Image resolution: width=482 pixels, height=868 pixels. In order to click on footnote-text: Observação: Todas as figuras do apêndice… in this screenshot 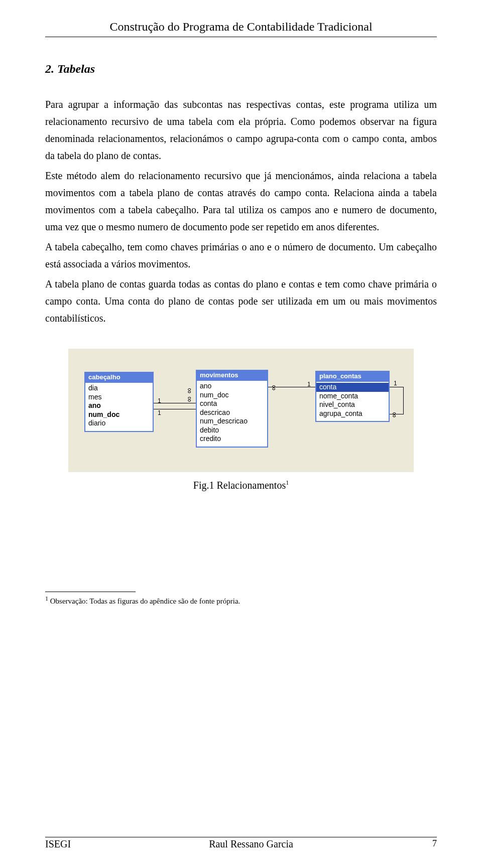, I will do `click(144, 601)`.